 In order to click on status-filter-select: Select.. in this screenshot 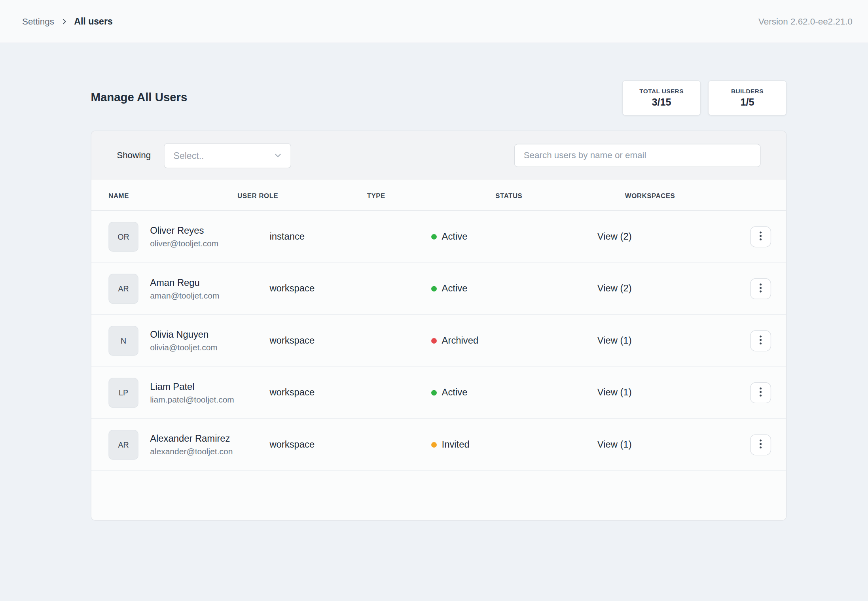, I will do `click(228, 156)`.